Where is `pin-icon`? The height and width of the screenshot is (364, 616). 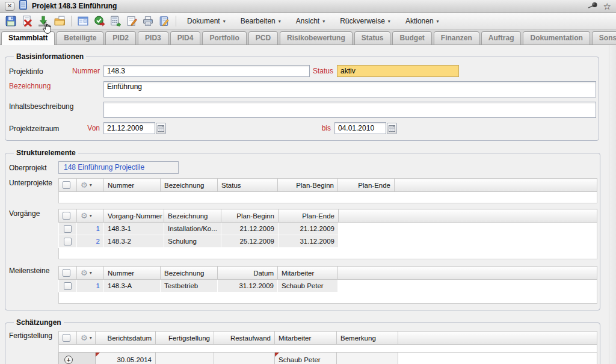
pin-icon is located at coordinates (593, 6).